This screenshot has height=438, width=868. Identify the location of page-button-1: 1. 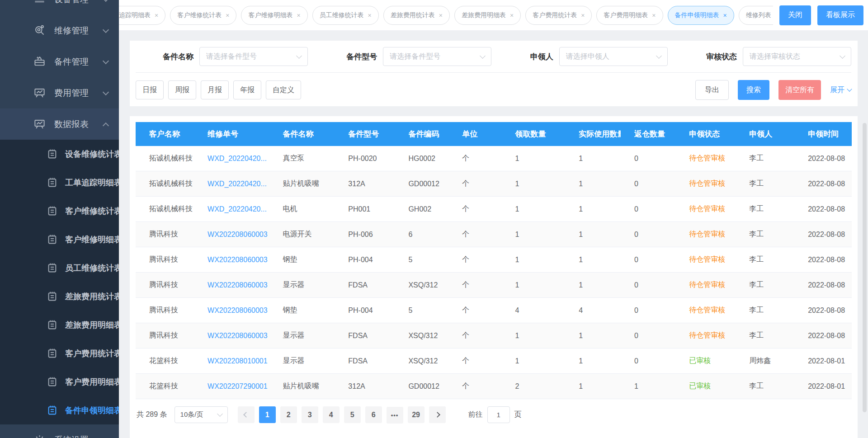
(268, 415).